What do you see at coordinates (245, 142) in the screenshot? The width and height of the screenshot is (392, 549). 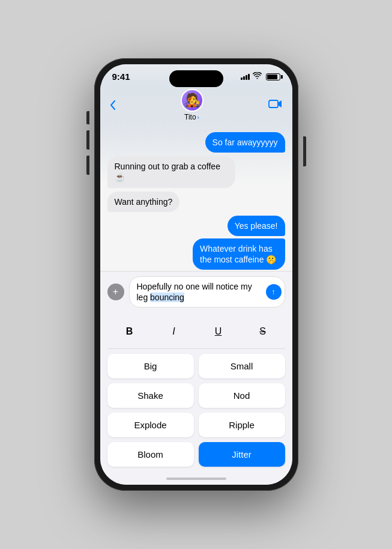 I see `message-1: So far awayyyyyy` at bounding box center [245, 142].